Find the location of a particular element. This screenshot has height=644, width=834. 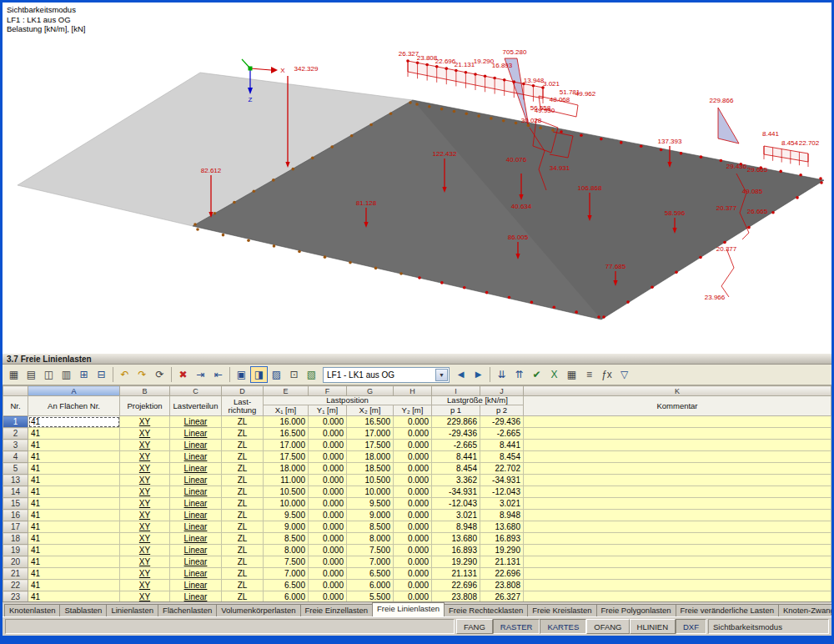

tab-freie-einzellasten: Freie Einzellasten is located at coordinates (337, 611).